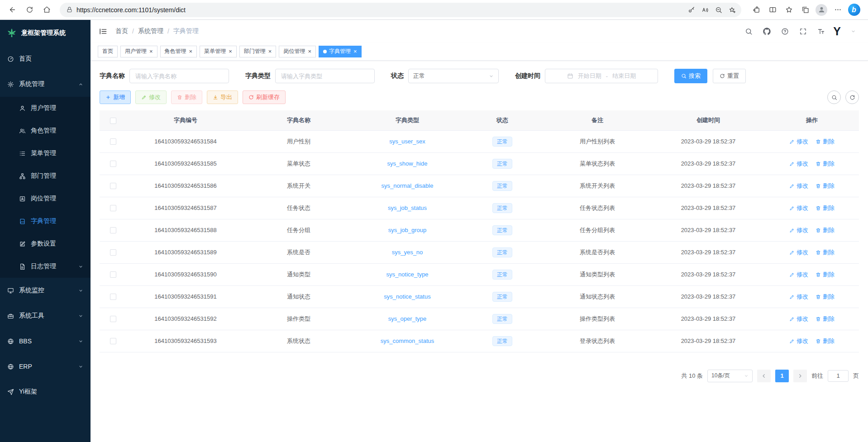 Image resolution: width=868 pixels, height=442 pixels. What do you see at coordinates (749, 31) in the screenshot?
I see `header-search-button` at bounding box center [749, 31].